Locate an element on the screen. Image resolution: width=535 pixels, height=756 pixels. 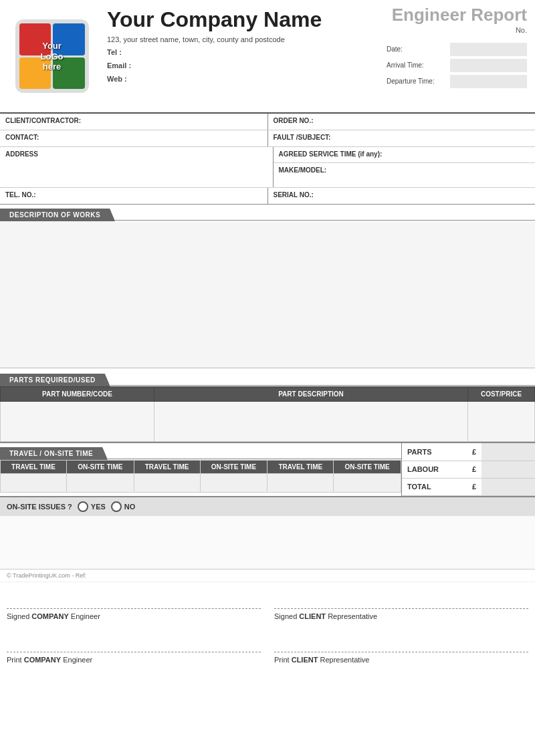
departure-row: Departure Time: is located at coordinates (457, 82).